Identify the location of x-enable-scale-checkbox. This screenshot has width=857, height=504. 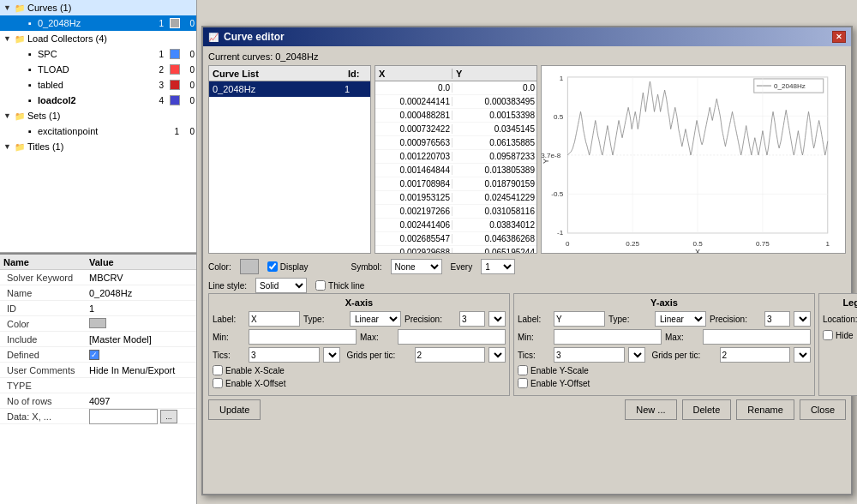
(218, 370).